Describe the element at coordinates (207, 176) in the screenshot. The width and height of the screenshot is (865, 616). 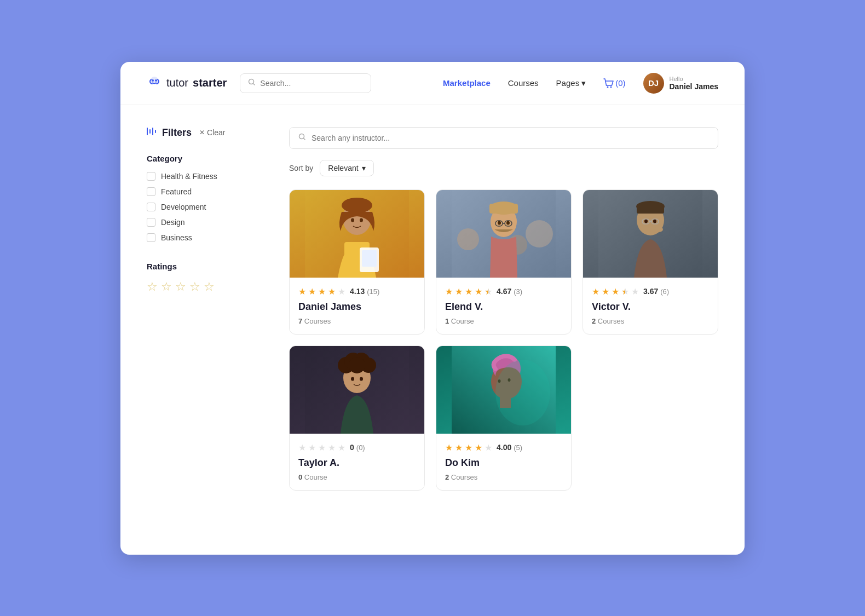
I see `category-health-fitness: Health & Fitness` at that location.